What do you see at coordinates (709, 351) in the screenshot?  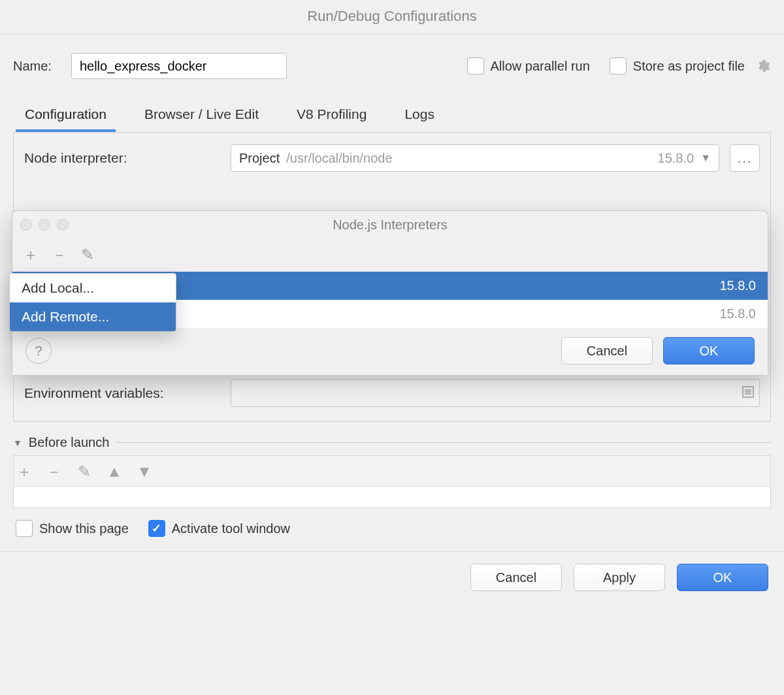 I see `interpreters-ok-button: OK` at bounding box center [709, 351].